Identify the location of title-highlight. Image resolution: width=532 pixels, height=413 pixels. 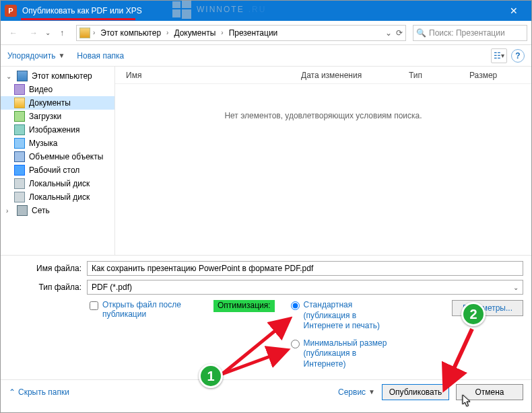
(78, 19).